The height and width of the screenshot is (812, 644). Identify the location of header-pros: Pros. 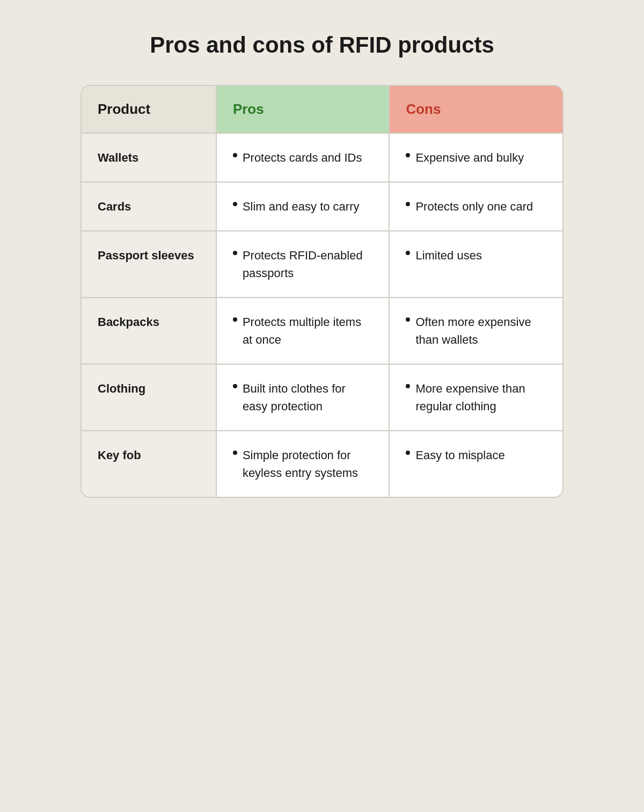
(303, 110).